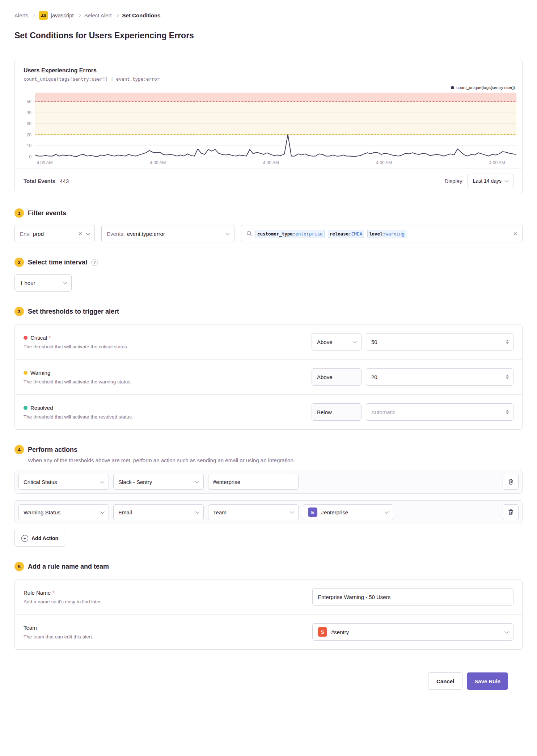 This screenshot has height=756, width=537. I want to click on rule-team-select: S #sentry, so click(413, 632).